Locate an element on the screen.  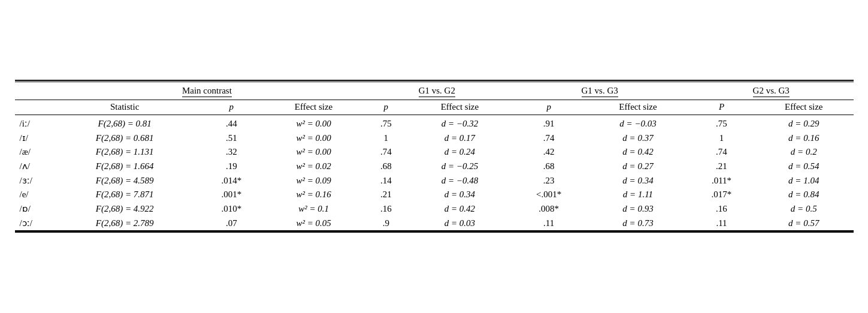
stat-cell: F(2,68) = 0.681 is located at coordinates (125, 138).